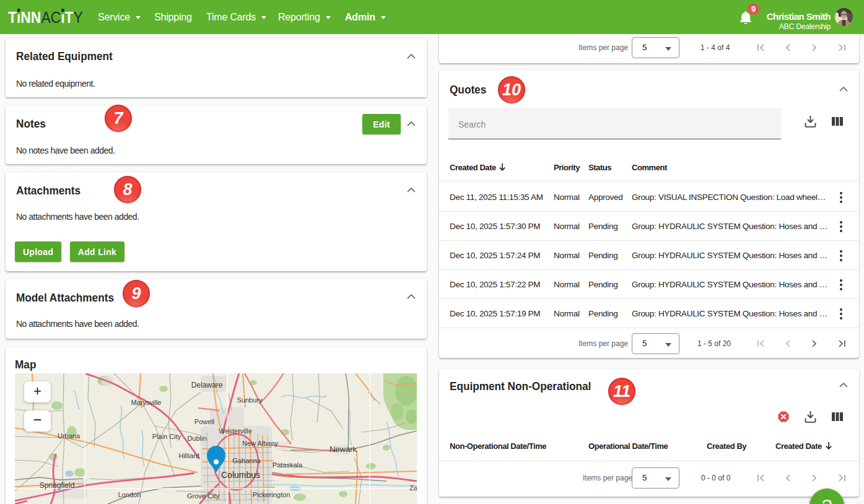 Image resolution: width=864 pixels, height=504 pixels. I want to click on svg-text: Gahanna, so click(247, 461).